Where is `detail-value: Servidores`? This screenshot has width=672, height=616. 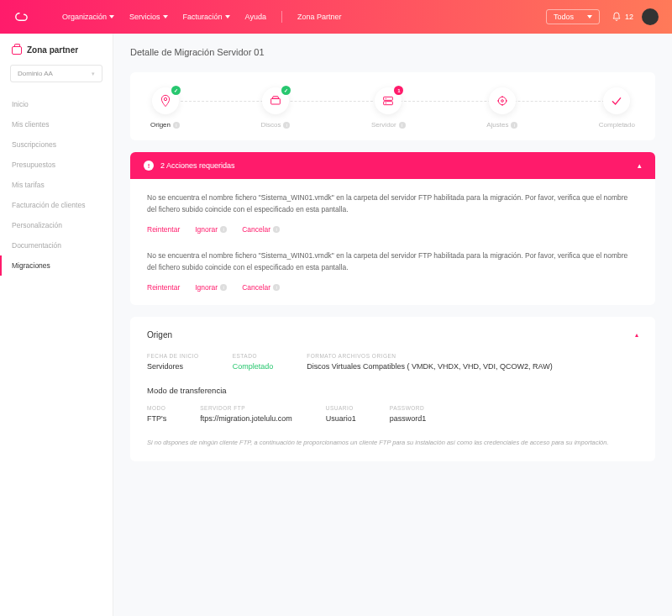 detail-value: Servidores is located at coordinates (173, 366).